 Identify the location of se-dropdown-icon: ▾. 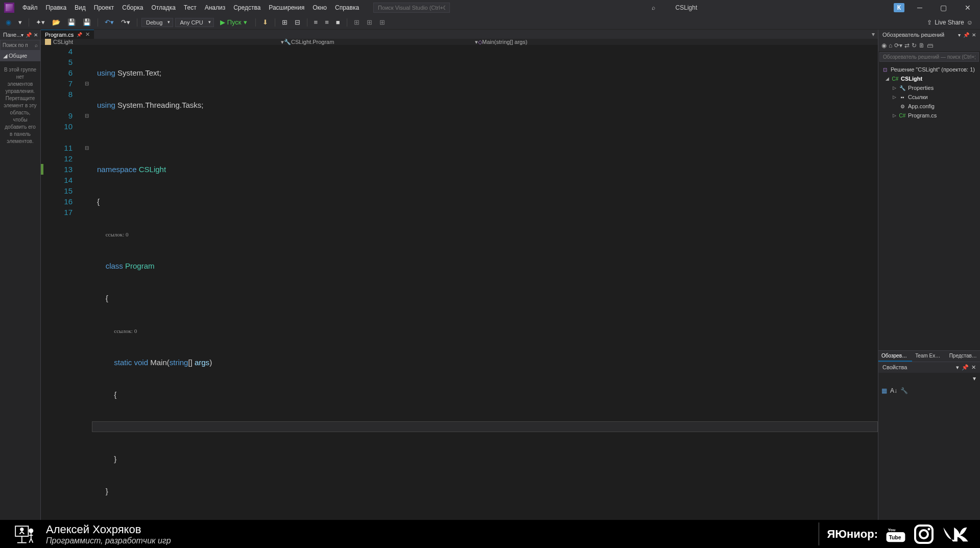
(959, 35).